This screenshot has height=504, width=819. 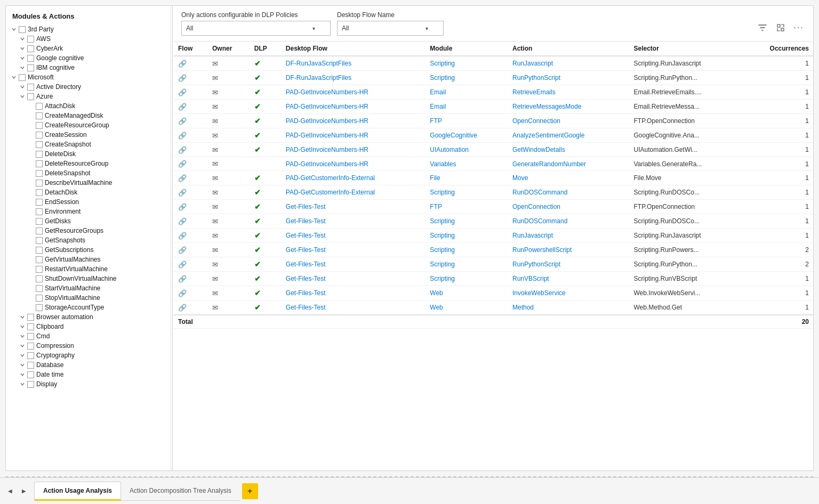 I want to click on tree-item: Browser automation, so click(x=89, y=317).